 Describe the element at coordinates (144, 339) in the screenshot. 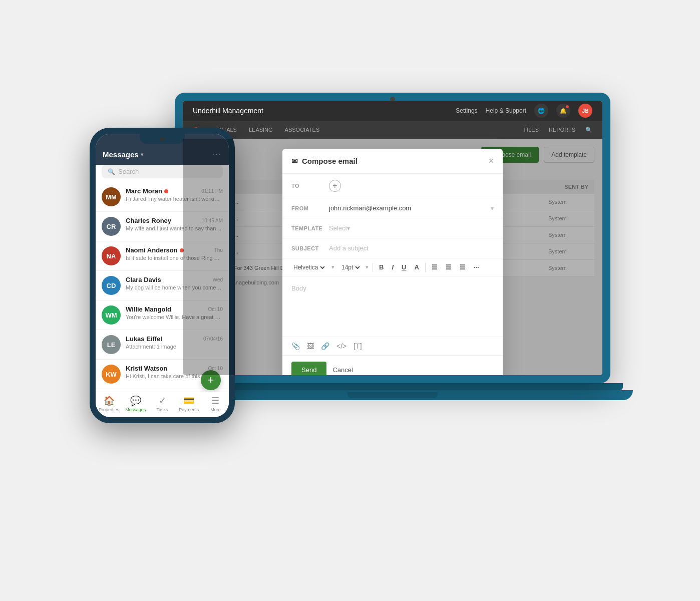

I see `sender-name: Lukas Eiffel` at that location.